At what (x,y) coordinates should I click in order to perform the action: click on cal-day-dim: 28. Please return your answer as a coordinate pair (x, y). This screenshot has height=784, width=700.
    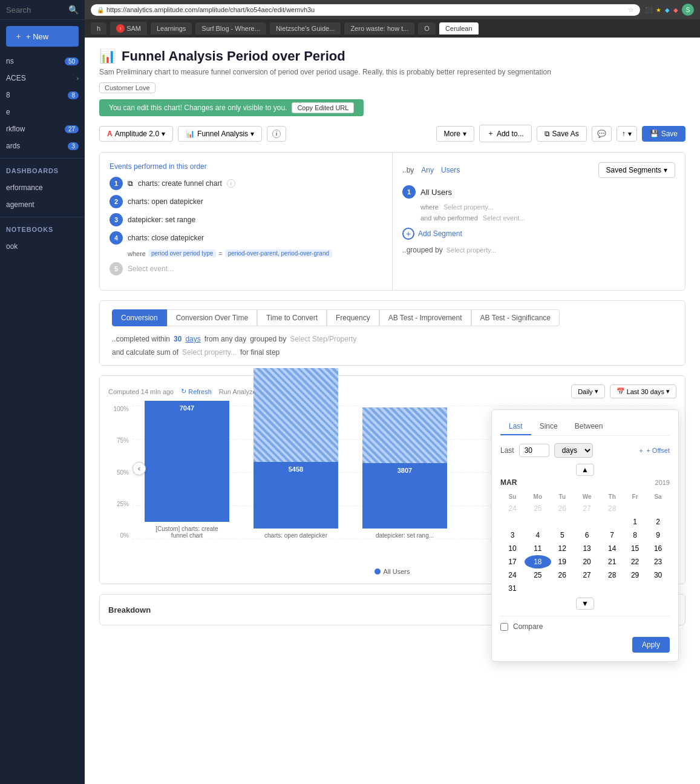
    Looking at the image, I should click on (612, 509).